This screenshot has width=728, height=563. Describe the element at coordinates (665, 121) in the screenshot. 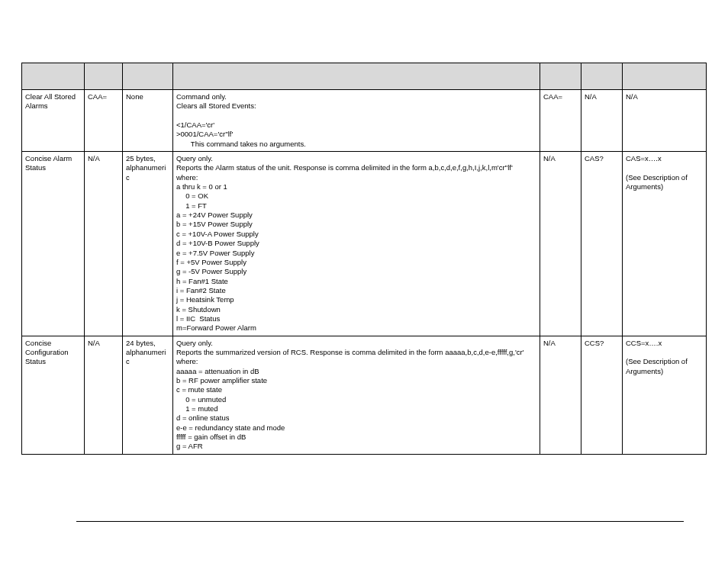

I see `cell-col7: N/A` at that location.